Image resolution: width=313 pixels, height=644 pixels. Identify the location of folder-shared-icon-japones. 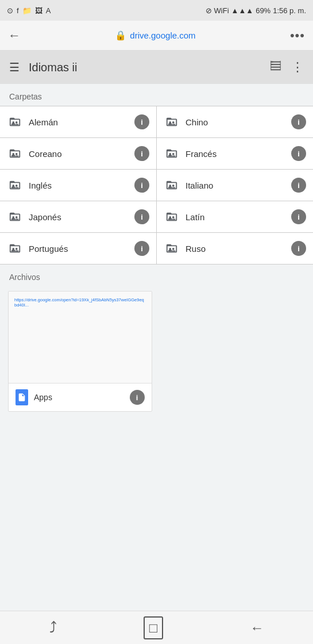
(15, 217).